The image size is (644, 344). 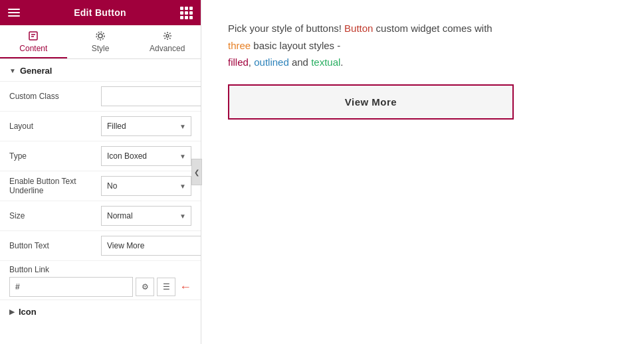 What do you see at coordinates (53, 156) in the screenshot?
I see `type-label: Type` at bounding box center [53, 156].